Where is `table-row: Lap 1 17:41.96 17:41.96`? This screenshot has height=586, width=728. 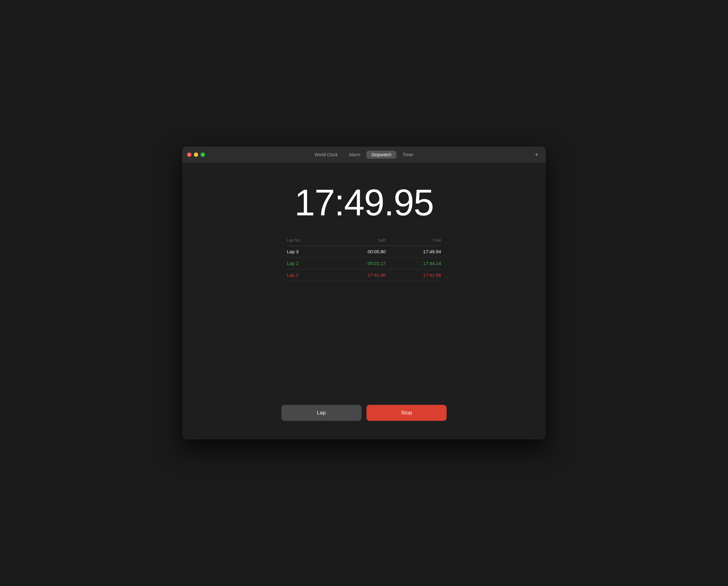
table-row: Lap 1 17:41.96 17:41.96 is located at coordinates (364, 275).